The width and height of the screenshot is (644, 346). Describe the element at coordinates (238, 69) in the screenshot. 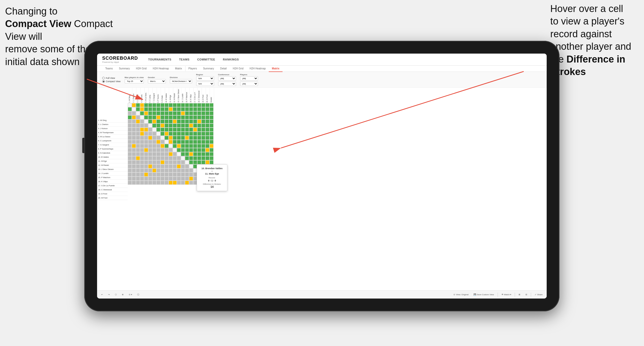

I see `tab-h2h-grid-players: H2H Grid` at that location.